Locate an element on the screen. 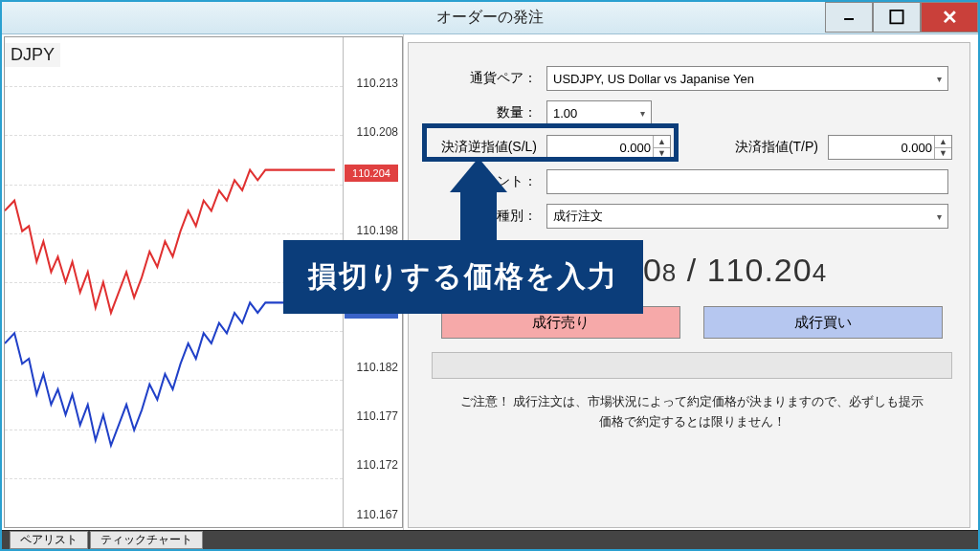  label-comment: メント： is located at coordinates (489, 182).